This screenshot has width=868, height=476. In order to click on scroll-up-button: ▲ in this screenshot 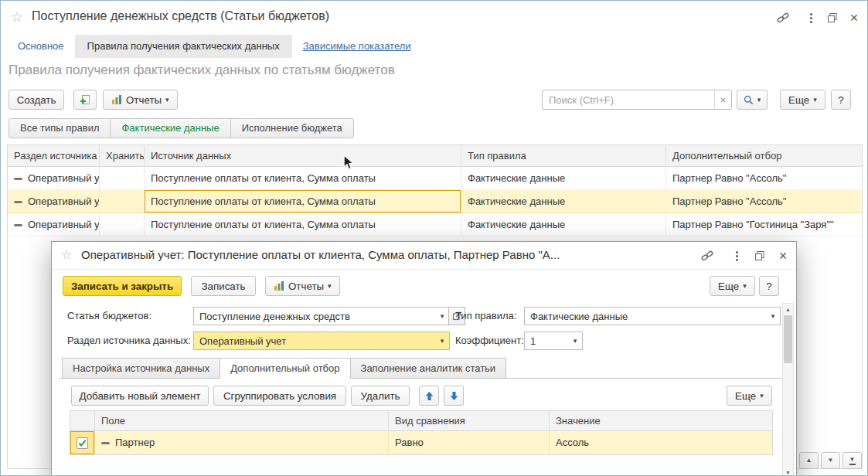, I will do `click(808, 461)`.